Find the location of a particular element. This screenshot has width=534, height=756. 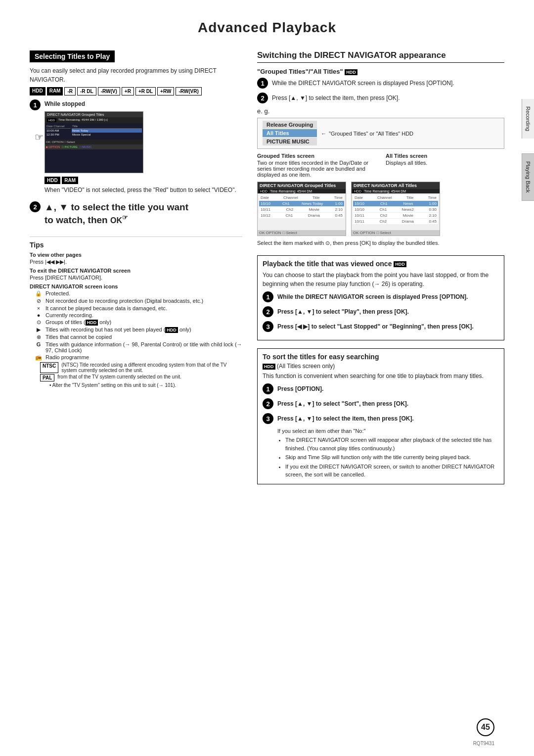

grouped-desc-col: Grouped Titles screen Two or more titles… is located at coordinates (316, 165).